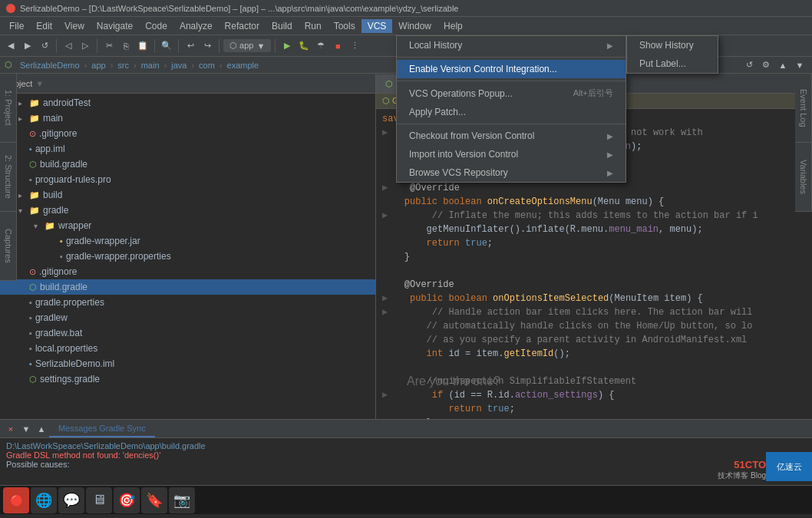 The width and height of the screenshot is (812, 518). Describe the element at coordinates (126, 46) in the screenshot. I see `toolbar-btn-copy: ⎘` at that location.